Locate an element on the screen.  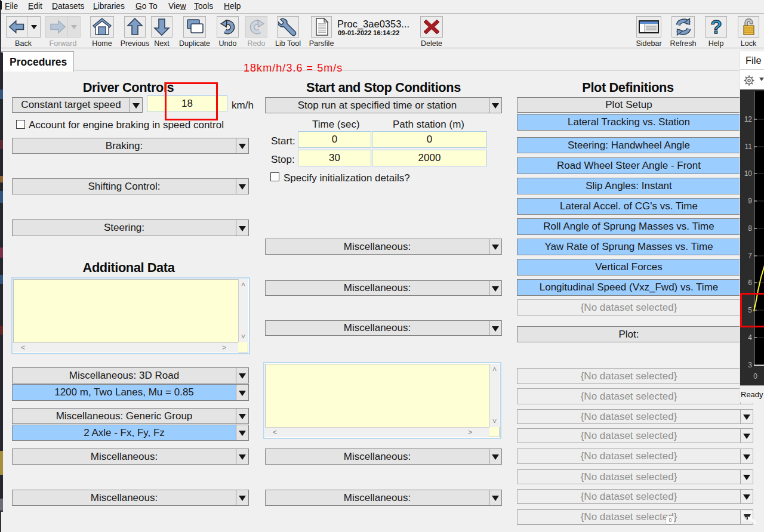
svg-text: 8 is located at coordinates (750, 228).